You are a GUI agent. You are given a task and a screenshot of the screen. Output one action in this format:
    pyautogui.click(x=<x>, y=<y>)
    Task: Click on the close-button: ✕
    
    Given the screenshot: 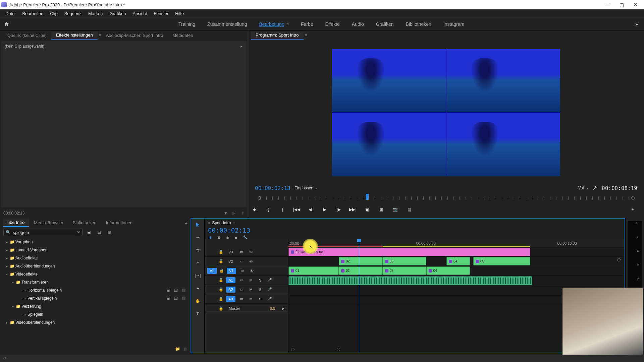 What is the action you would take?
    pyautogui.click(x=636, y=5)
    